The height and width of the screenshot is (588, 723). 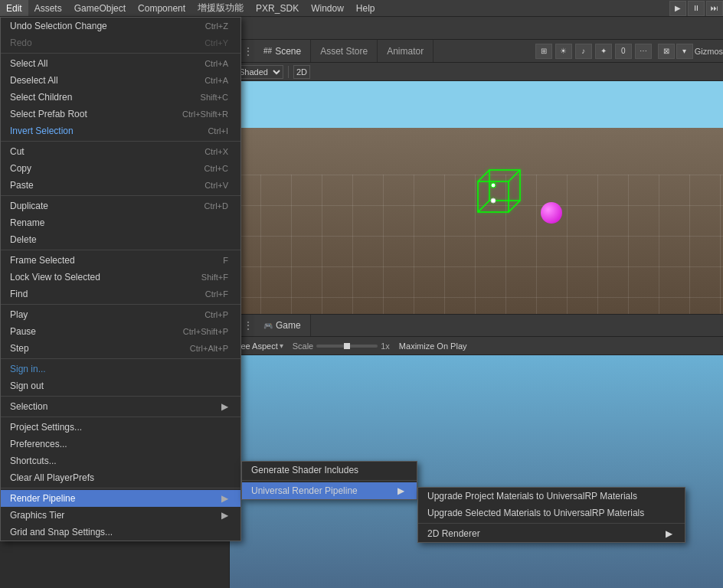 I want to click on pause-button: ⏸, so click(x=696, y=8).